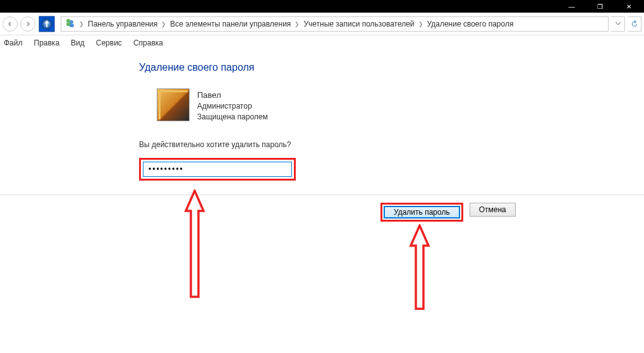 The height and width of the screenshot is (353, 644). I want to click on delete-password-button: Удалить пароль, so click(422, 212).